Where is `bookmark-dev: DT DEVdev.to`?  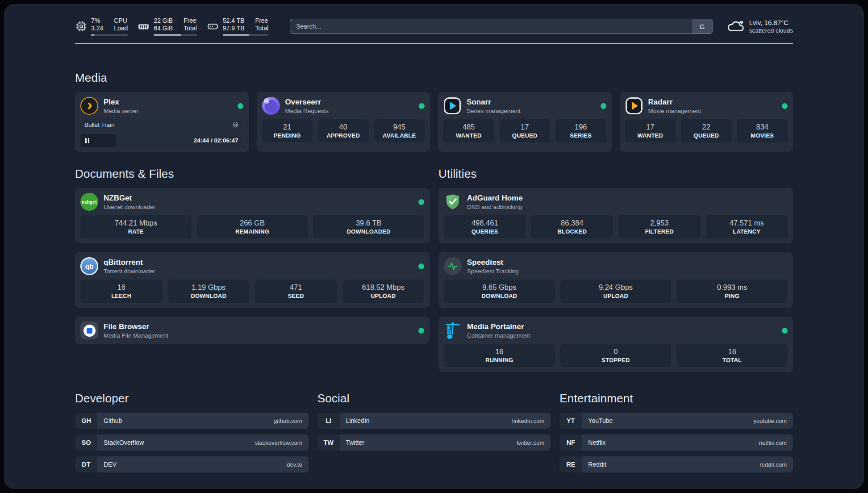
bookmark-dev: DT DEVdev.to is located at coordinates (192, 464).